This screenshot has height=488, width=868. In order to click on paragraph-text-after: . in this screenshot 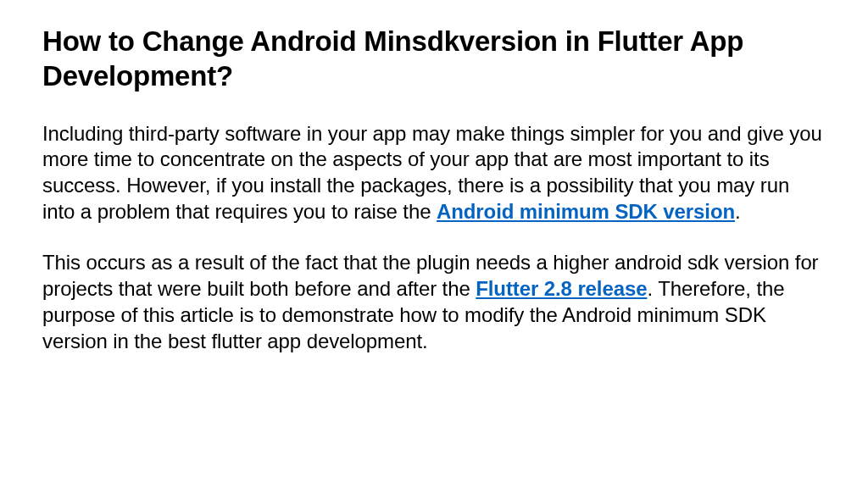, I will do `click(737, 212)`.